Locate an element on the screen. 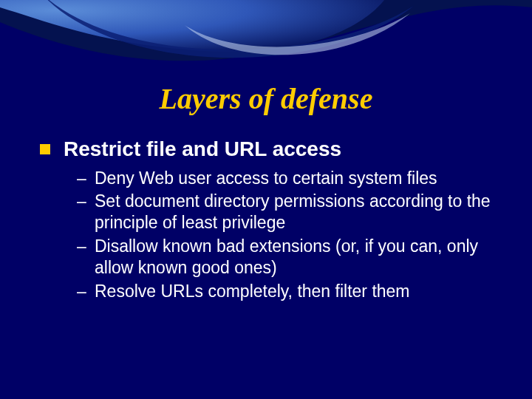  square-bullet-icon is located at coordinates (45, 149).